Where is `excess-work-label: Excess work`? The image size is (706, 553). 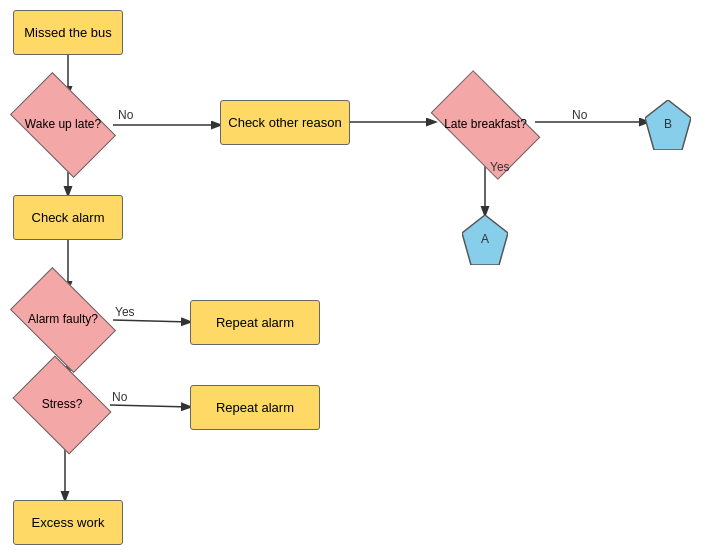 excess-work-label: Excess work is located at coordinates (68, 522).